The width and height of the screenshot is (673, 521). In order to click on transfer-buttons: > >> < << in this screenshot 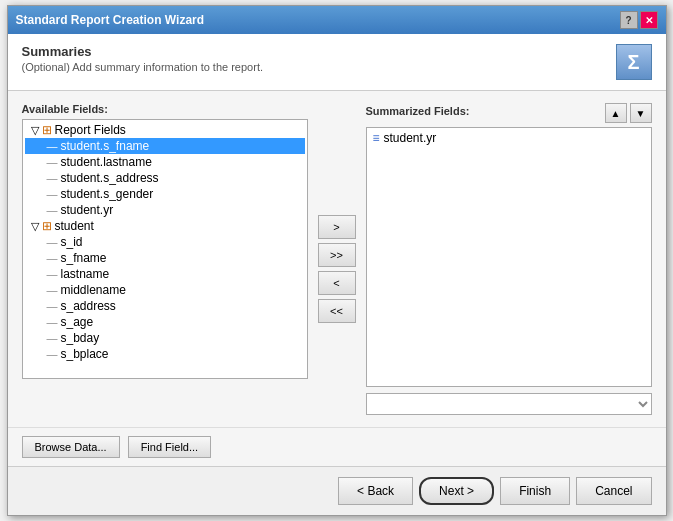, I will do `click(337, 259)`.